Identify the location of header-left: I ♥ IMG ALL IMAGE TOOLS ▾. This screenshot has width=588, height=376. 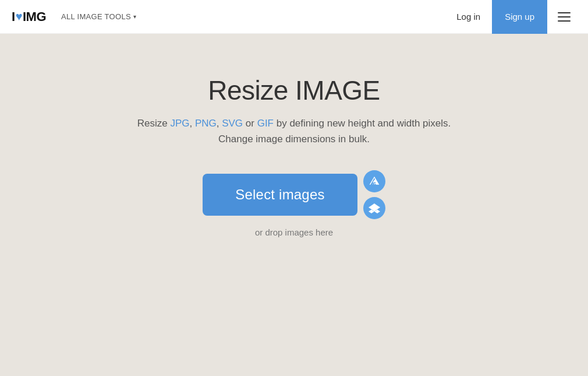
(76, 17).